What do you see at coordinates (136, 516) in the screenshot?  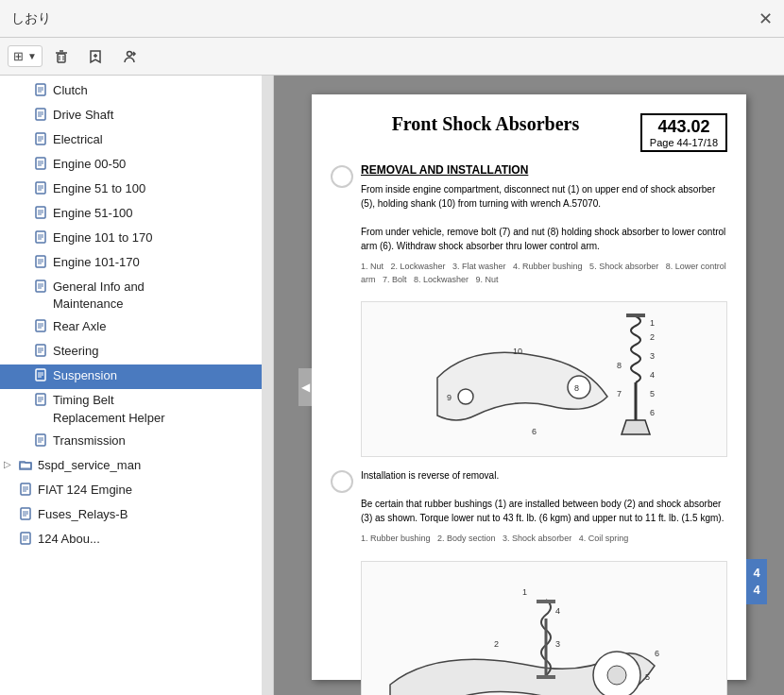 I see `sidebar-item-fusesrelays: Fuses_Relays-B` at bounding box center [136, 516].